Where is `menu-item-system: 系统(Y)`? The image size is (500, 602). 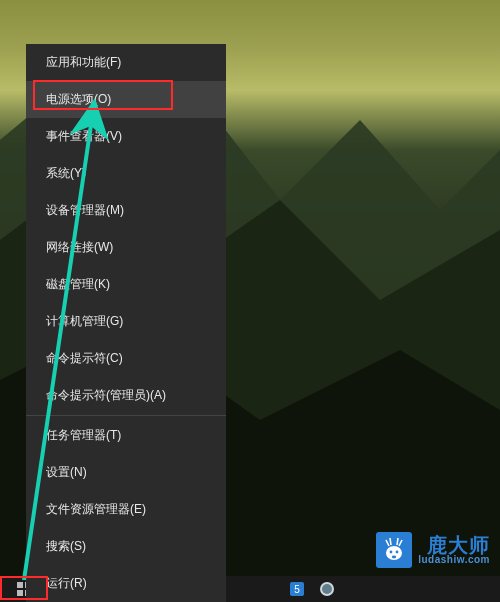 menu-item-system: 系统(Y) is located at coordinates (126, 174).